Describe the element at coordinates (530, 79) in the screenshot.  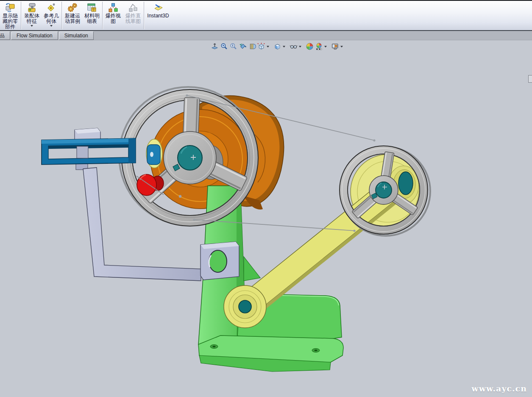
I see `task-pane-tab` at that location.